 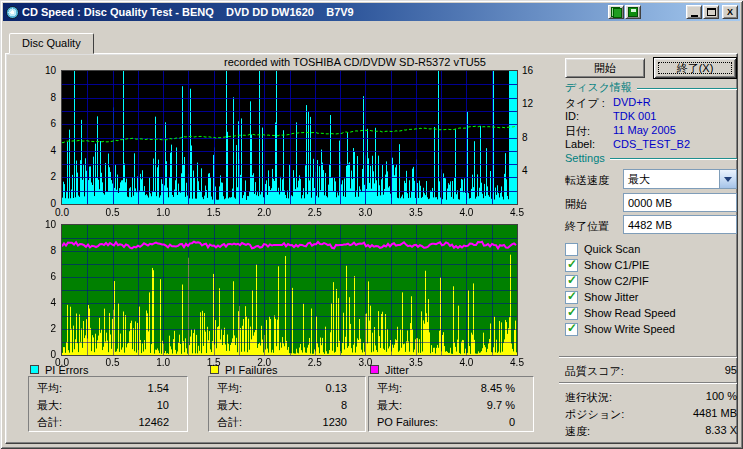 I want to click on window-title: CD Speed : Disc Quality Test - BENQ DVD …, so click(x=314, y=12).